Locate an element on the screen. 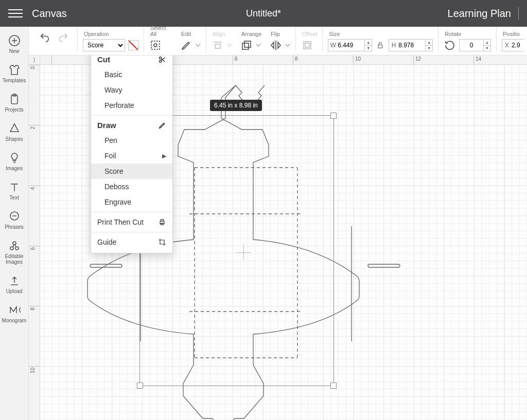  position-label: Positio is located at coordinates (514, 34).